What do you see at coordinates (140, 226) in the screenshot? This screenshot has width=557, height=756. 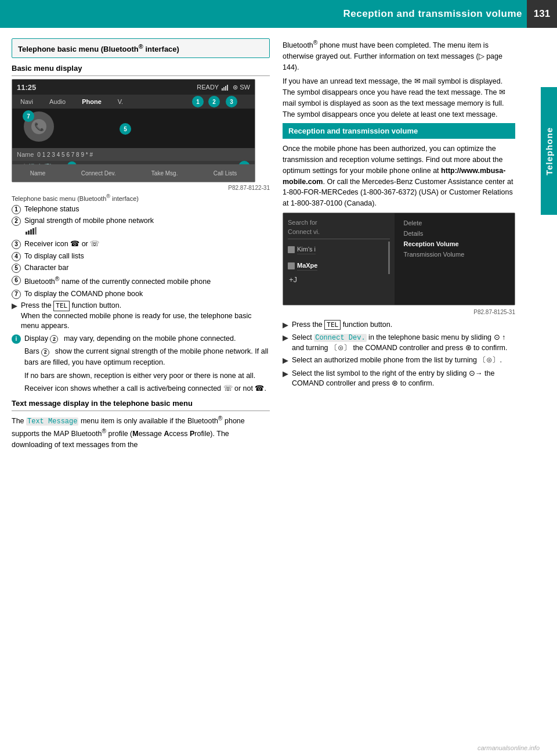 I see `list-item-2: 2 Signal strength of mobile phone networ…` at bounding box center [140, 226].